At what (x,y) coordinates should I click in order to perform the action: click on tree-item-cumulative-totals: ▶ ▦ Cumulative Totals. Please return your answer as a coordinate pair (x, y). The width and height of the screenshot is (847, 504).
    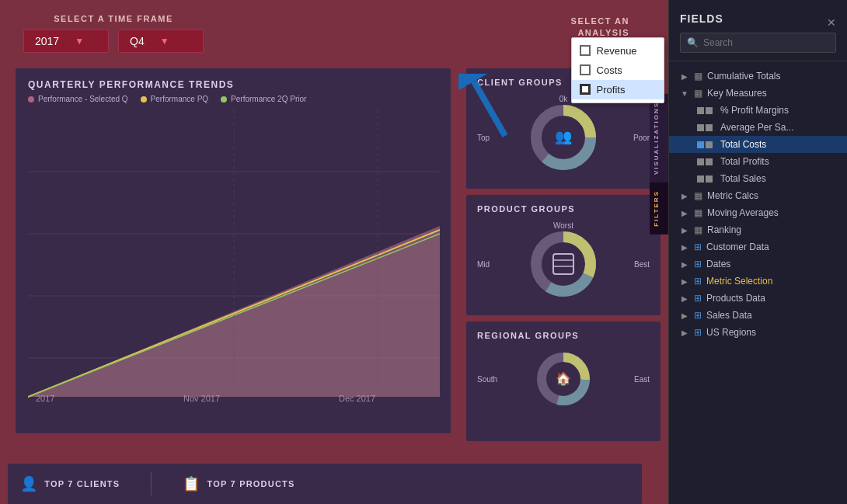
    Looking at the image, I should click on (758, 76).